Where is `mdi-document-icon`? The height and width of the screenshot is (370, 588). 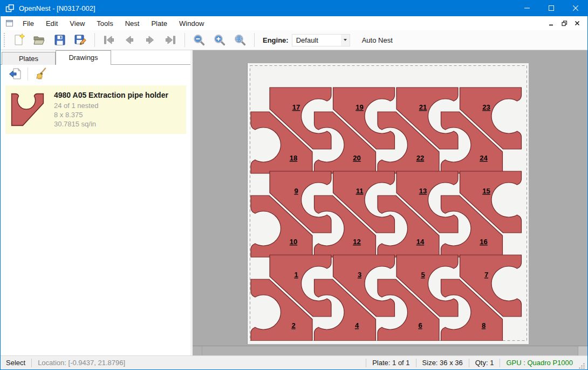 mdi-document-icon is located at coordinates (10, 23).